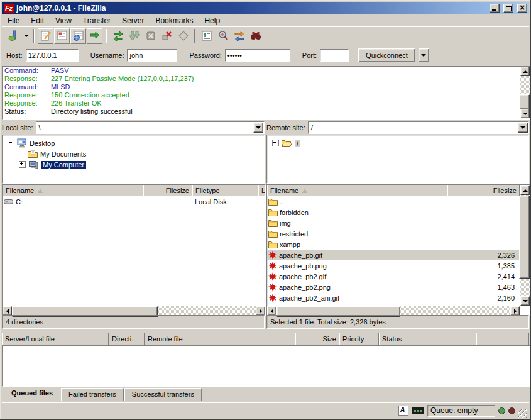 The width and height of the screenshot is (531, 420). Describe the element at coordinates (393, 311) in the screenshot. I see `remote-horizontal-scrollbar` at that location.